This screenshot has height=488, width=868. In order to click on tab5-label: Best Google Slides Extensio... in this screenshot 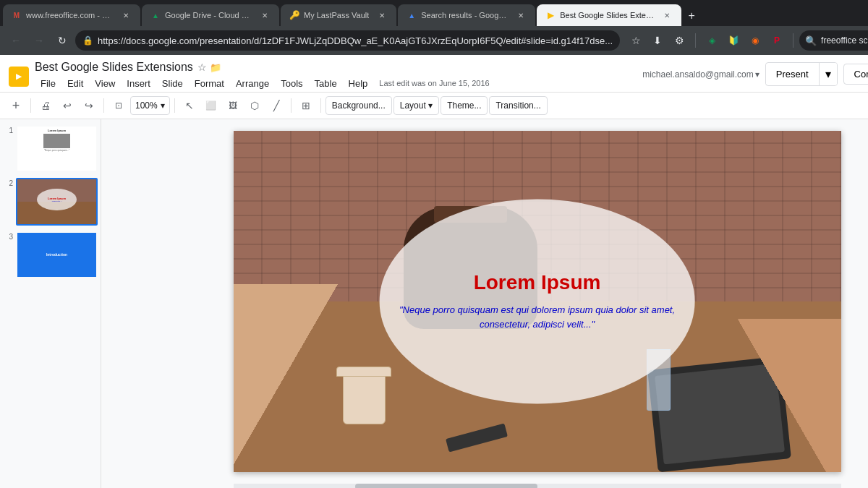, I will do `click(607, 15)`.